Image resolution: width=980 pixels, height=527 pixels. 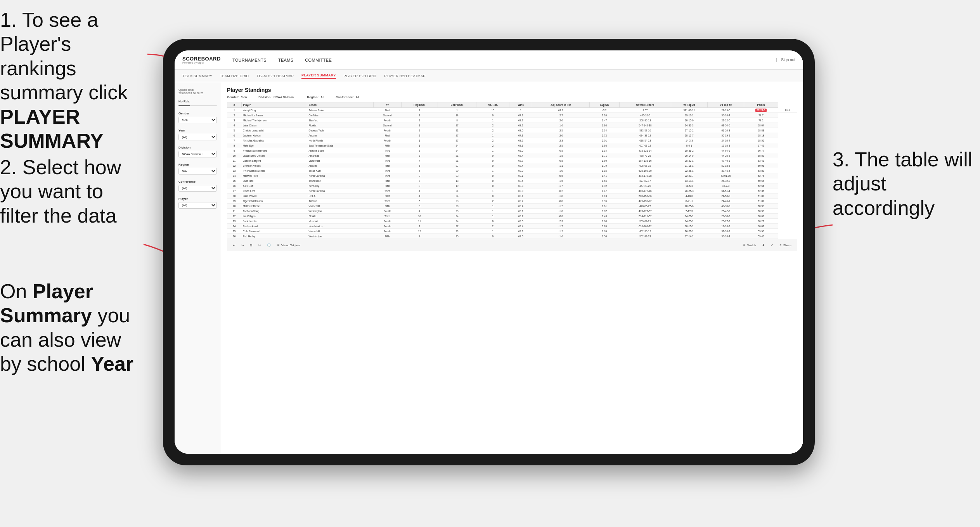 What do you see at coordinates (202, 63) in the screenshot?
I see `logo-sub-text: Powered by clippi` at bounding box center [202, 63].